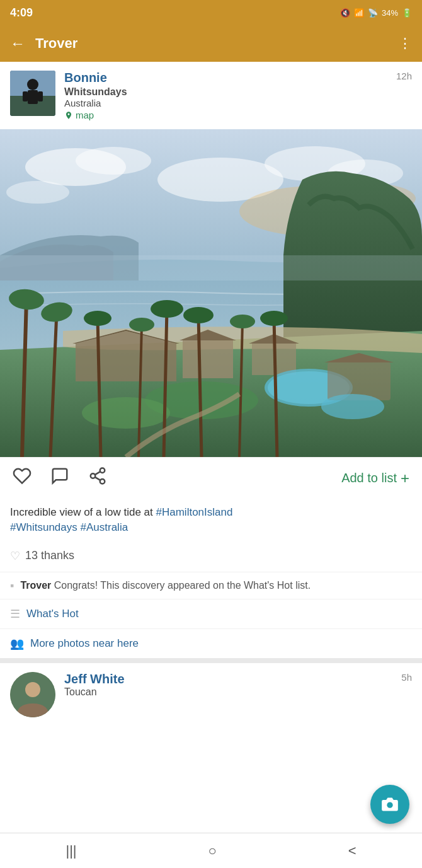 The width and height of the screenshot is (422, 868). Describe the element at coordinates (21, 13) in the screenshot. I see `status-time: 4:09` at that location.